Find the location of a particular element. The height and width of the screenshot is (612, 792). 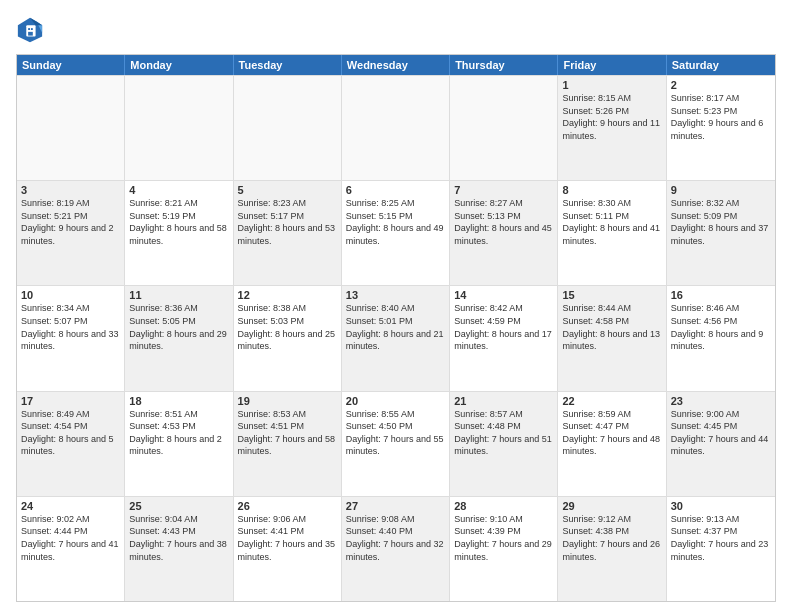

table-row: 13Sunrise: 8:40 AM Sunset: 5:01 PM Dayli… is located at coordinates (396, 338).